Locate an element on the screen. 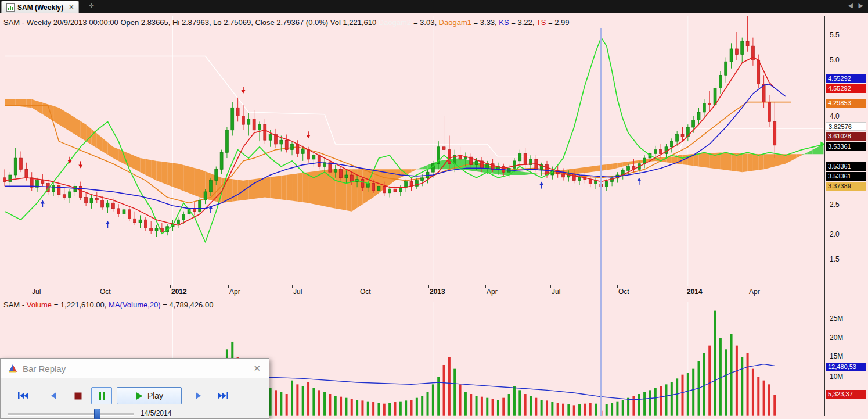  replay-close-icon: ✕ is located at coordinates (257, 368).